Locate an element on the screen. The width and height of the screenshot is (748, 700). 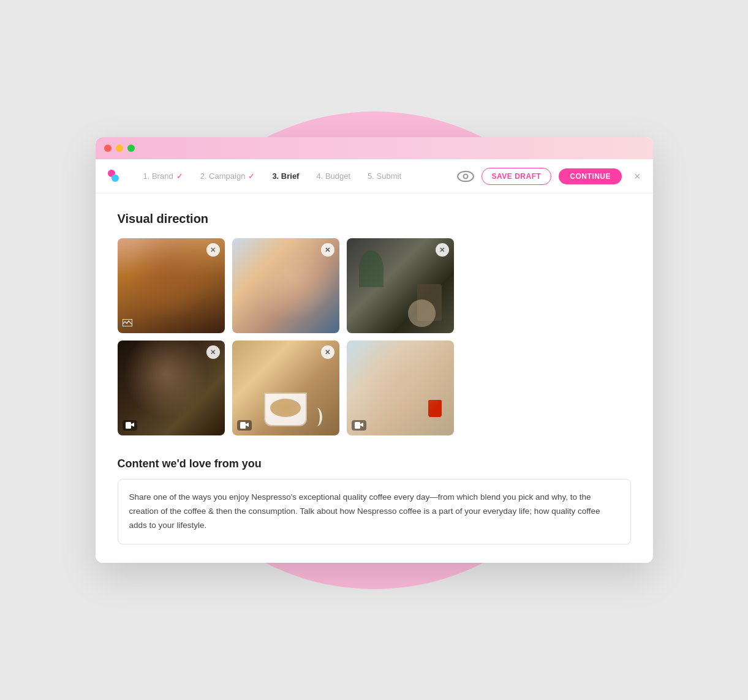
logo is located at coordinates (115, 176).